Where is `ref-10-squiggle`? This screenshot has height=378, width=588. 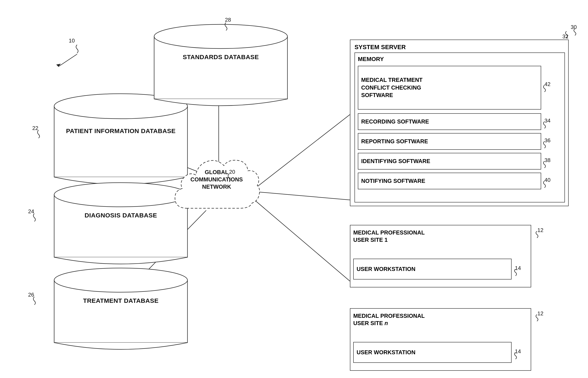
ref-10-squiggle is located at coordinates (77, 49).